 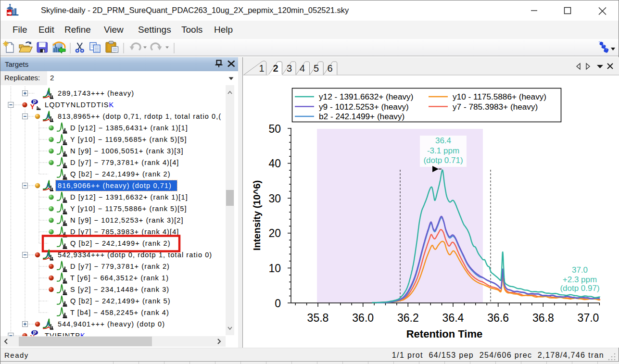 I want to click on svg-text: 5, so click(x=316, y=68).